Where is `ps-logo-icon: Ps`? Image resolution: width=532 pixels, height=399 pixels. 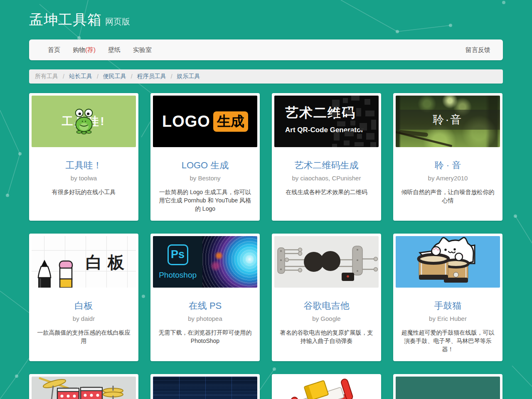 ps-logo-icon: Ps is located at coordinates (178, 255).